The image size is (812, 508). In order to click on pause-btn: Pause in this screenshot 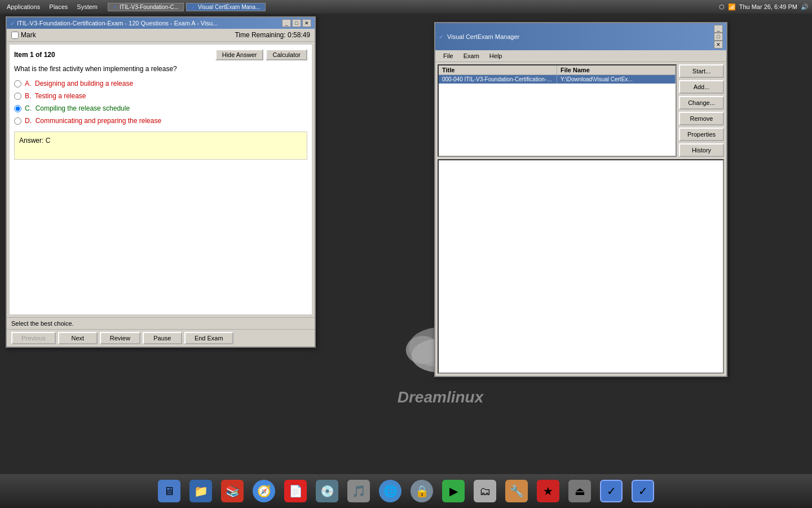, I will do `click(162, 338)`.